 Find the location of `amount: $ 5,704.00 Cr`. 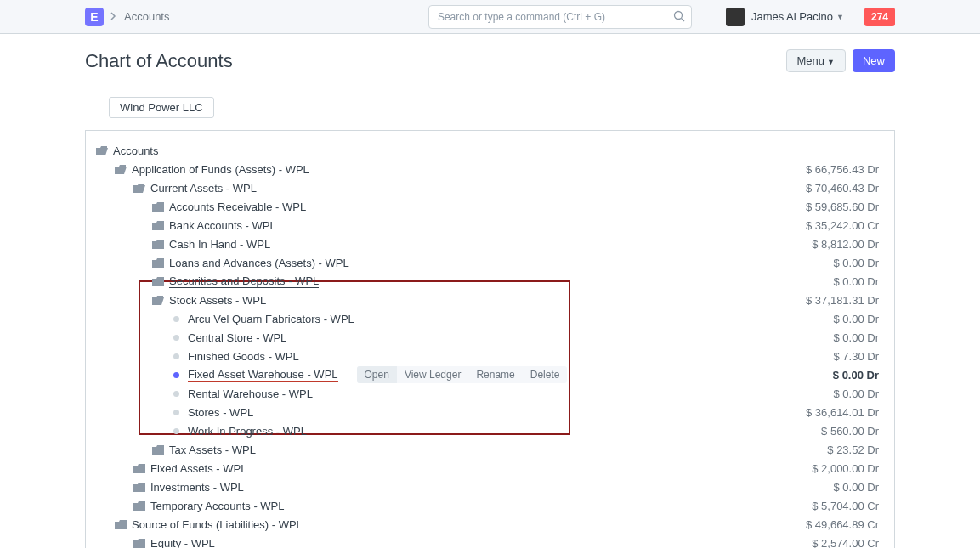

amount: $ 5,704.00 Cr is located at coordinates (845, 506).